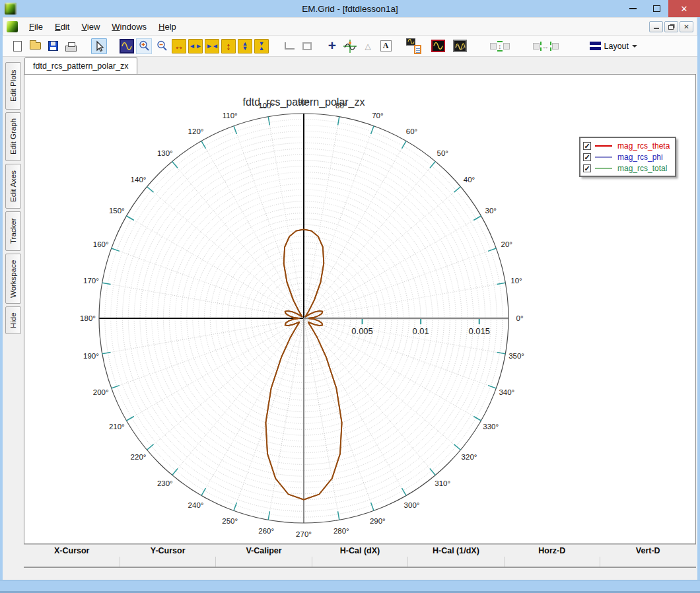 The image size is (700, 593). Describe the element at coordinates (412, 505) in the screenshot. I see `angle-label: 300°` at that location.